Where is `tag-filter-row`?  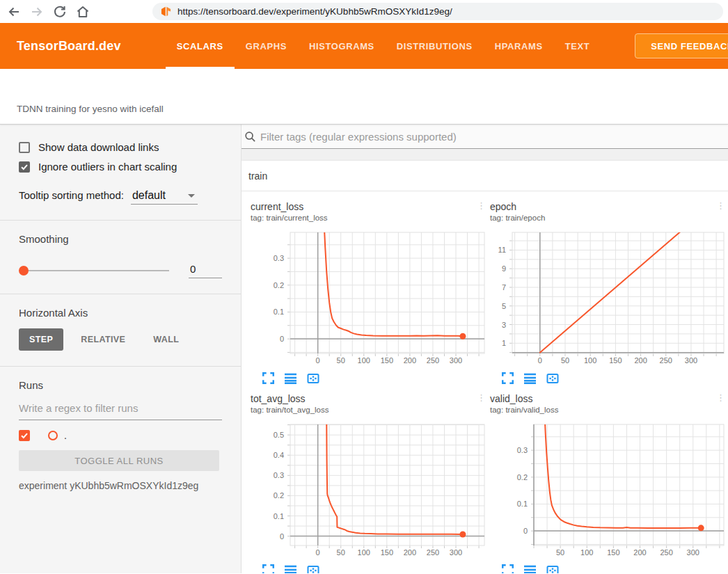
tag-filter-row is located at coordinates (484, 136).